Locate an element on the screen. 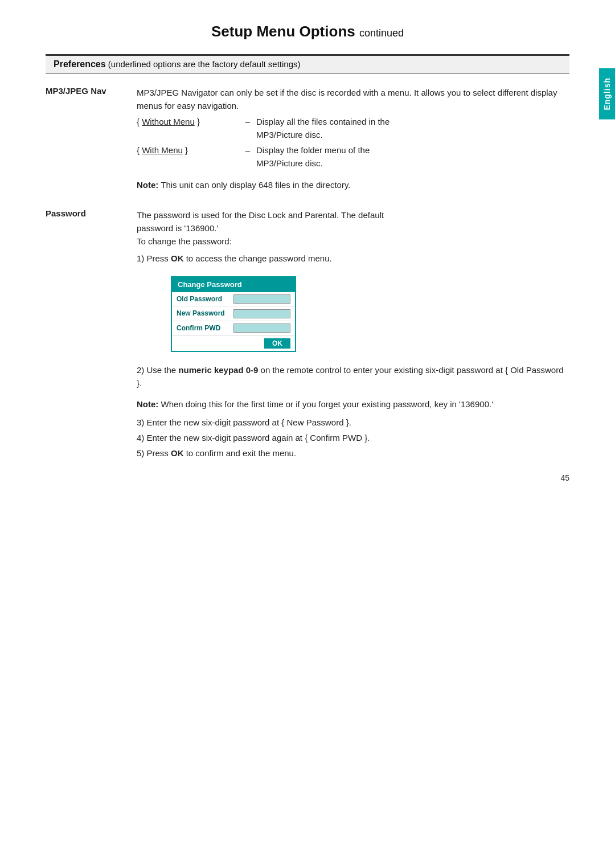  mp3-note-bold: Note: is located at coordinates (147, 185).